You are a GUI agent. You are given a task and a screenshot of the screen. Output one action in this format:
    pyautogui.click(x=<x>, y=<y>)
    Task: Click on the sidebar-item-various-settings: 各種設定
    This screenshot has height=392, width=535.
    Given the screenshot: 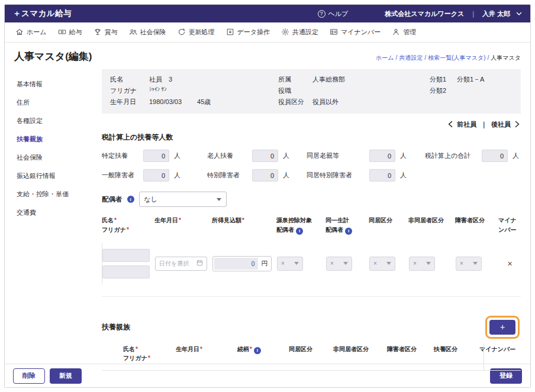 What is the action you would take?
    pyautogui.click(x=55, y=121)
    